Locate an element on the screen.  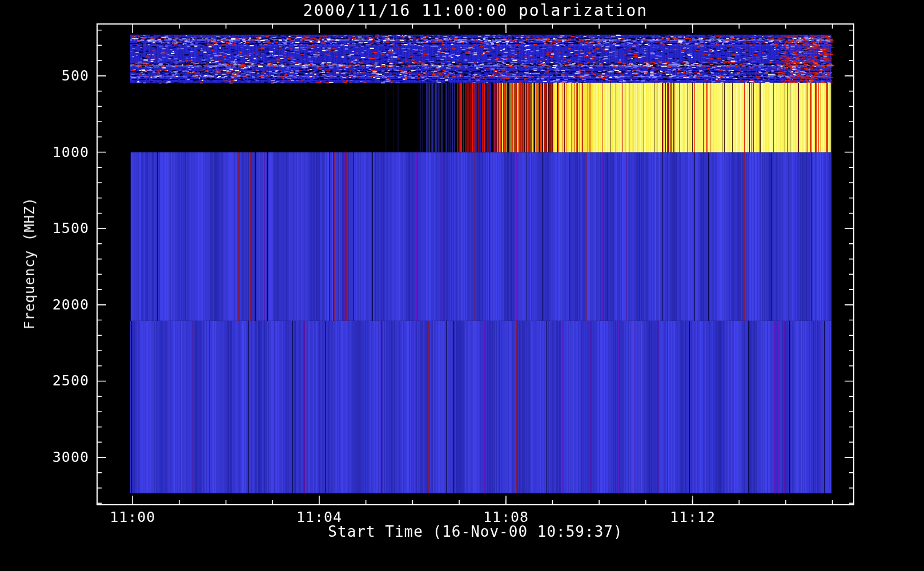
y-tick-label: 1000 is located at coordinates (71, 152).